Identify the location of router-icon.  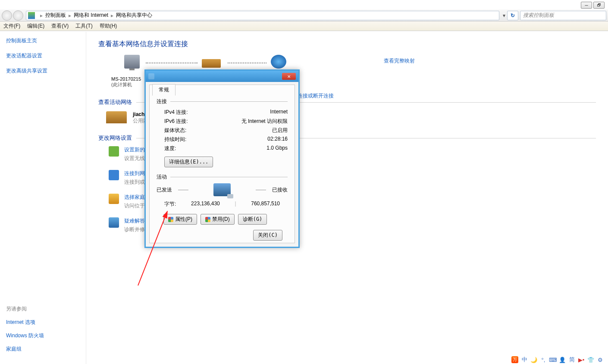
(211, 63).